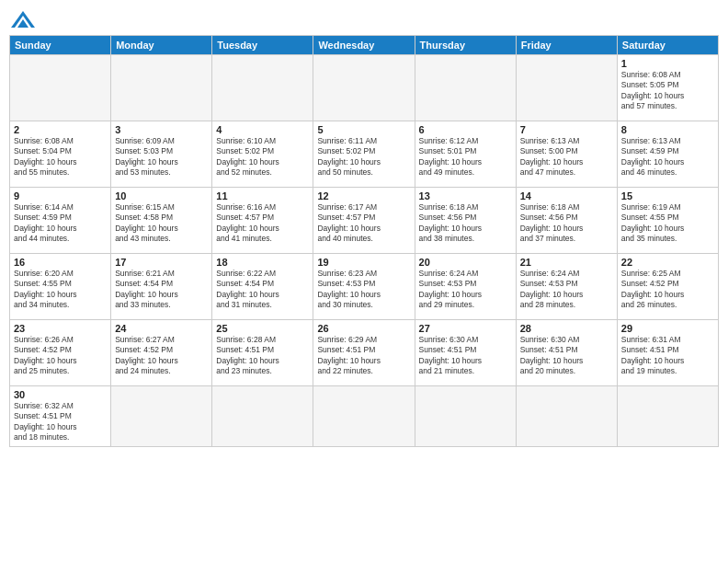 The height and width of the screenshot is (563, 728). Describe the element at coordinates (61, 224) in the screenshot. I see `day-info: Sunrise: 6:14 AMSunset: 4:59 PMDaylight:…` at that location.